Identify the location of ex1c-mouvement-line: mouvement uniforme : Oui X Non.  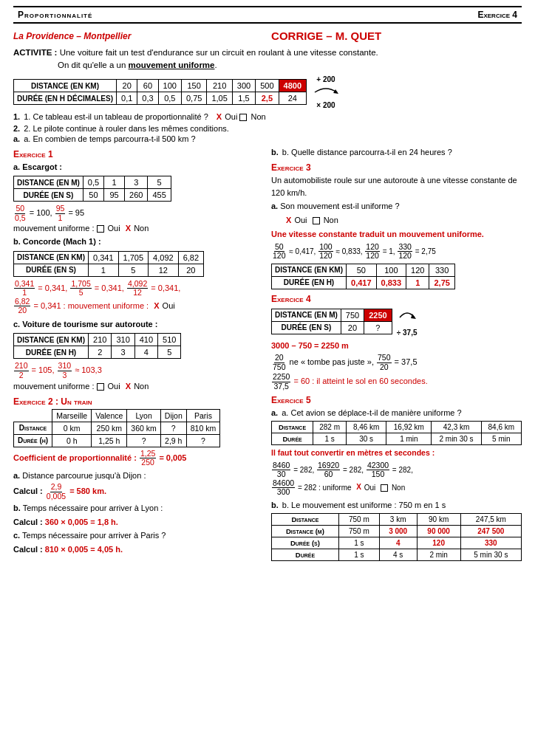
(139, 386).